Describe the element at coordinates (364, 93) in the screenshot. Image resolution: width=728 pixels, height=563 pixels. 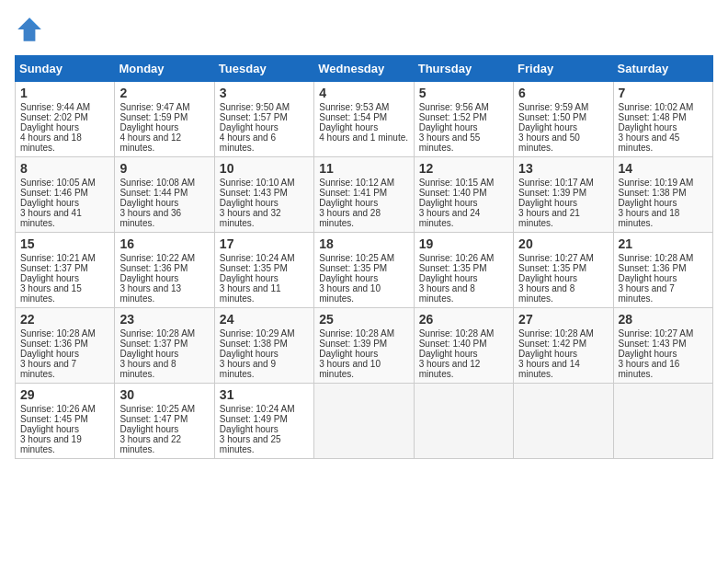
I see `day-number: 4` at that location.